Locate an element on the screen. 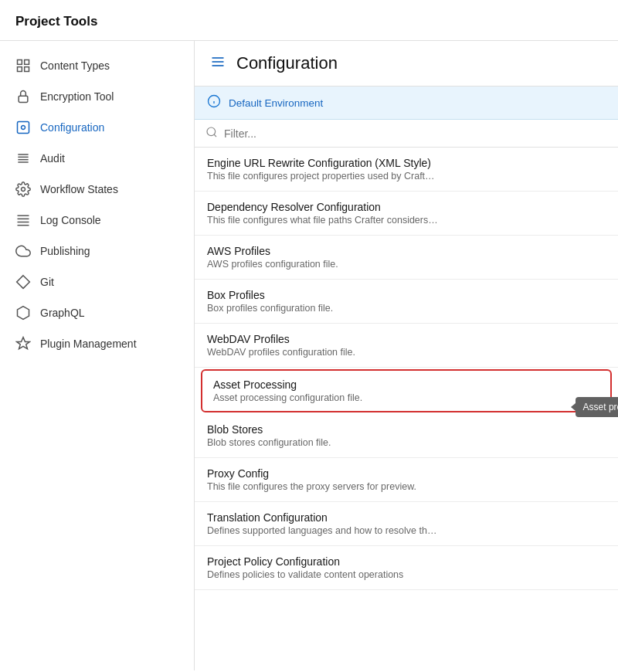 The image size is (618, 672). config-item-dependency-resolver: Dependency Resolver Configuration This f… is located at coordinates (406, 213).